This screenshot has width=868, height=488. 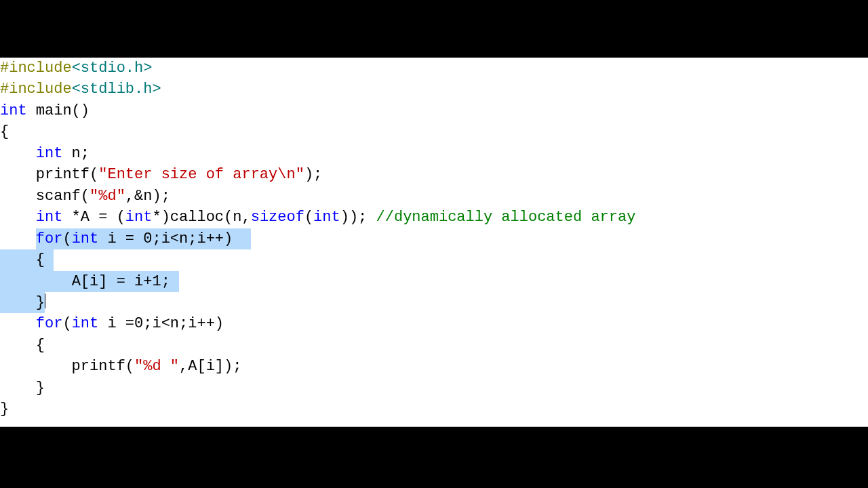 I want to click on code-line-selected: for(int i = 0;i<n;i++), so click(x=125, y=239).